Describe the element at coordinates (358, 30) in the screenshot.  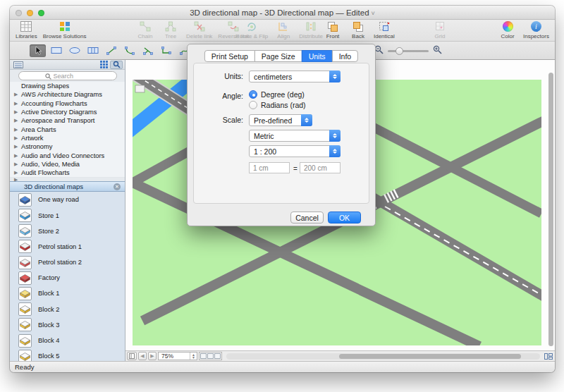
I see `back-toolbar-button: Back` at that location.